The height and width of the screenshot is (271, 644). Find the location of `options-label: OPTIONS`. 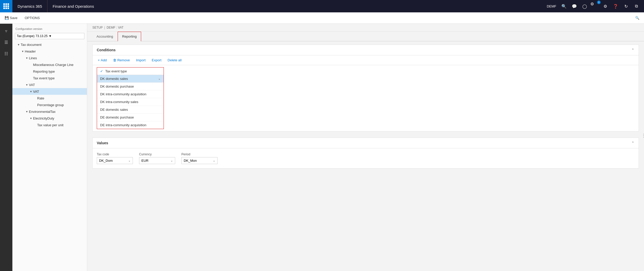

options-label: OPTIONS is located at coordinates (33, 18).